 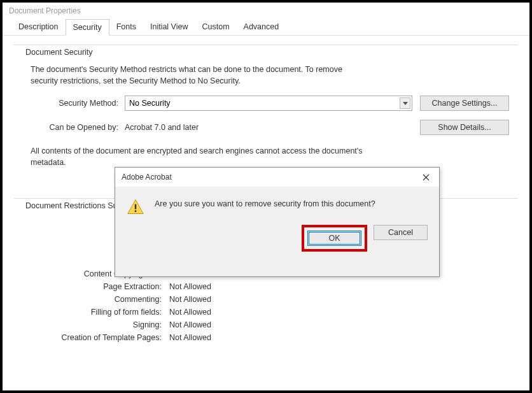 I want to click on perm-row: Commenting:Not Allowed, so click(x=266, y=299).